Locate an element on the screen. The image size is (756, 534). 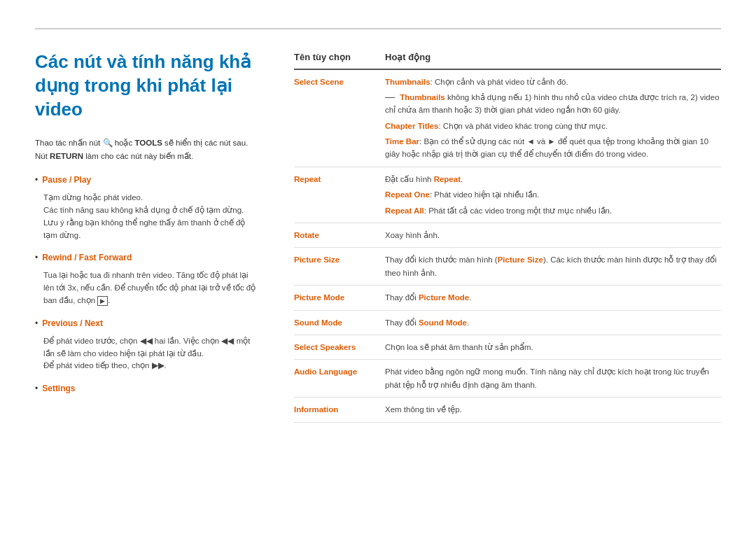
row-name-repeat: Repeat is located at coordinates (340, 179).